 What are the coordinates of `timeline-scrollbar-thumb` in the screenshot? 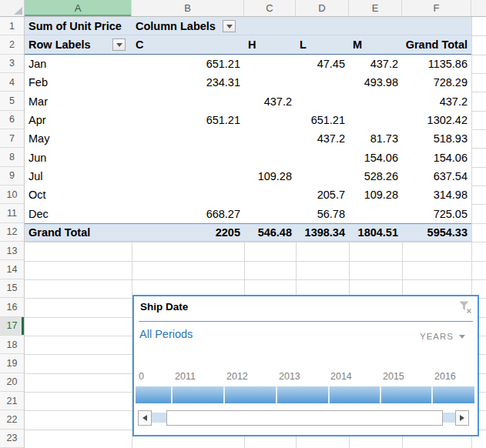 It's located at (305, 418).